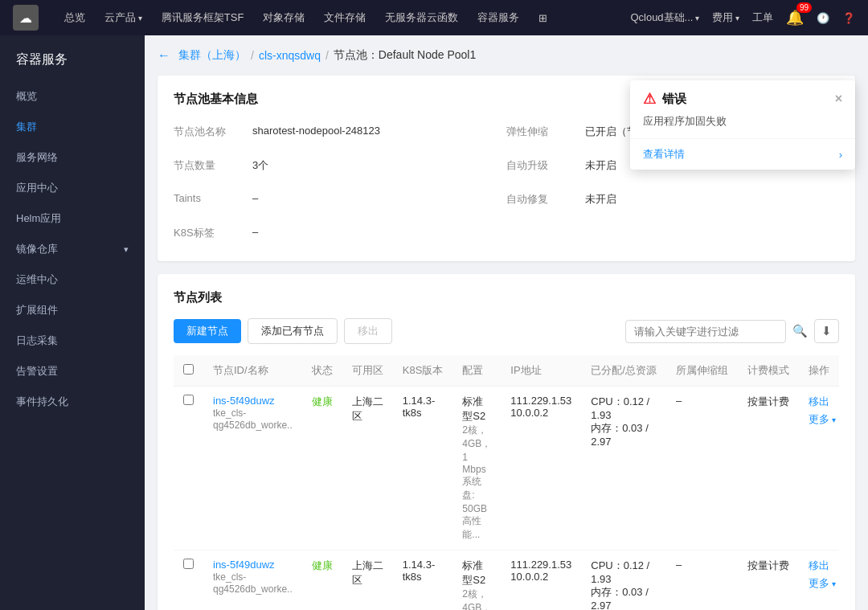  Describe the element at coordinates (72, 402) in the screenshot. I see `sidebar-item-events: 事件持久化` at that location.